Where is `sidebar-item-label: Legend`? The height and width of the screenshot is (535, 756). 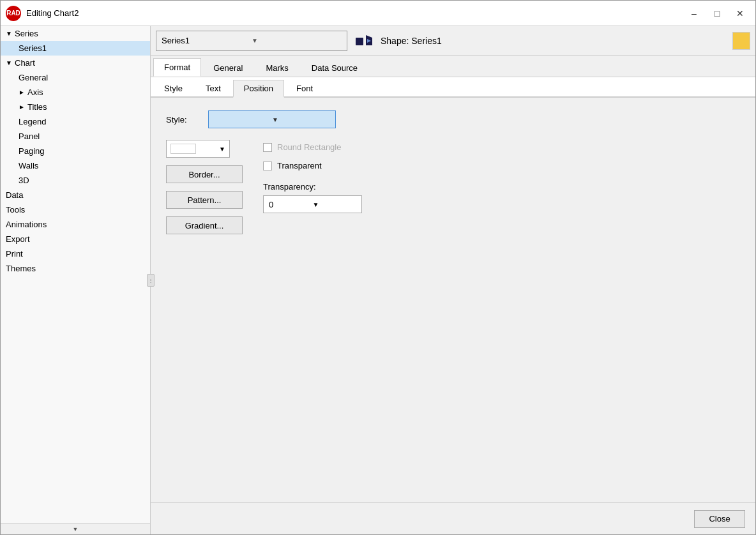 sidebar-item-label: Legend is located at coordinates (32, 121).